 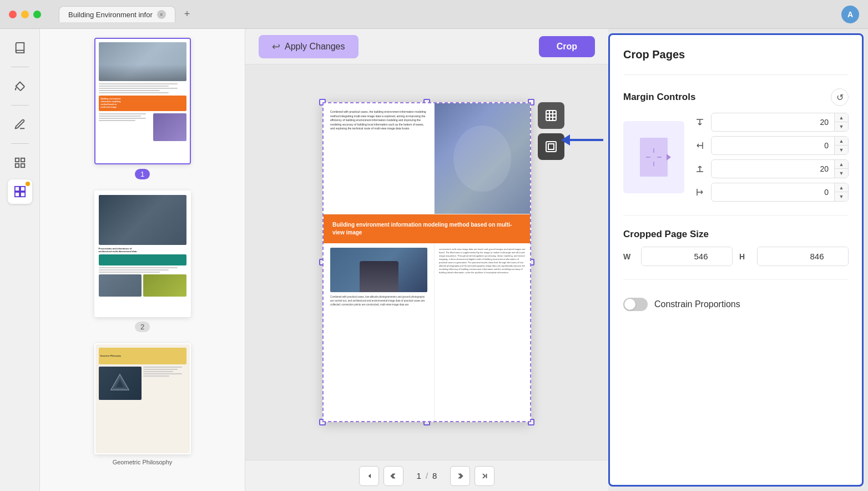 I want to click on margin-left-icon, so click(x=700, y=192).